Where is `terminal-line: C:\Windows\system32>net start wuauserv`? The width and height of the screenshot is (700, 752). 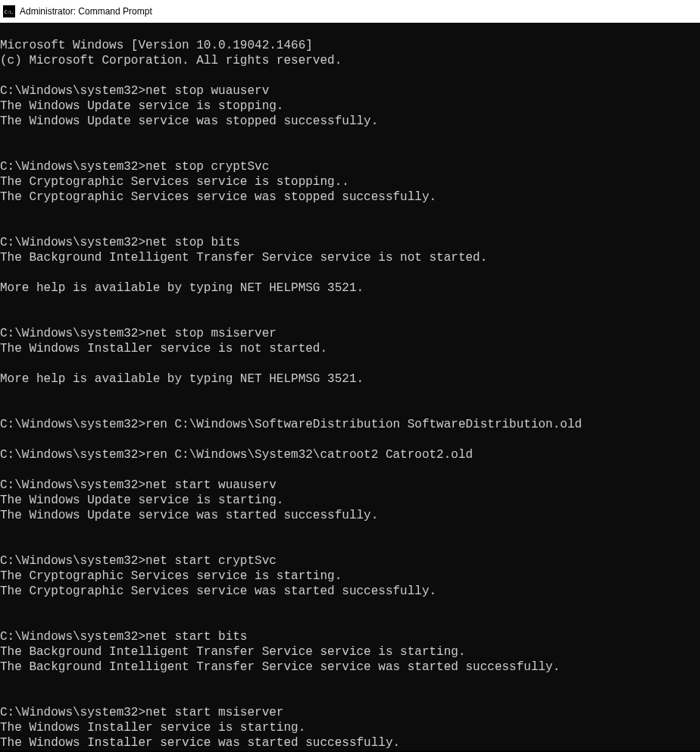 terminal-line: C:\Windows\system32>net start wuauserv is located at coordinates (350, 485).